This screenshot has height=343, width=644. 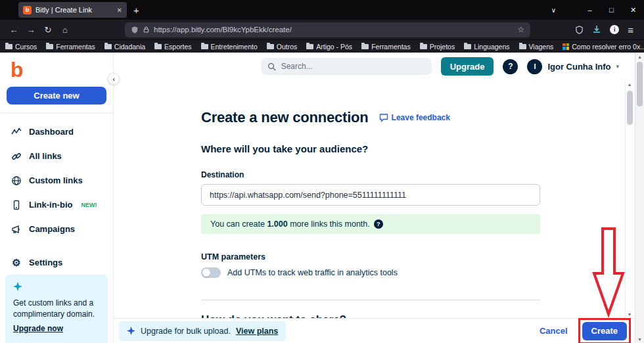 What do you see at coordinates (239, 224) in the screenshot?
I see `quota-text: You can create` at bounding box center [239, 224].